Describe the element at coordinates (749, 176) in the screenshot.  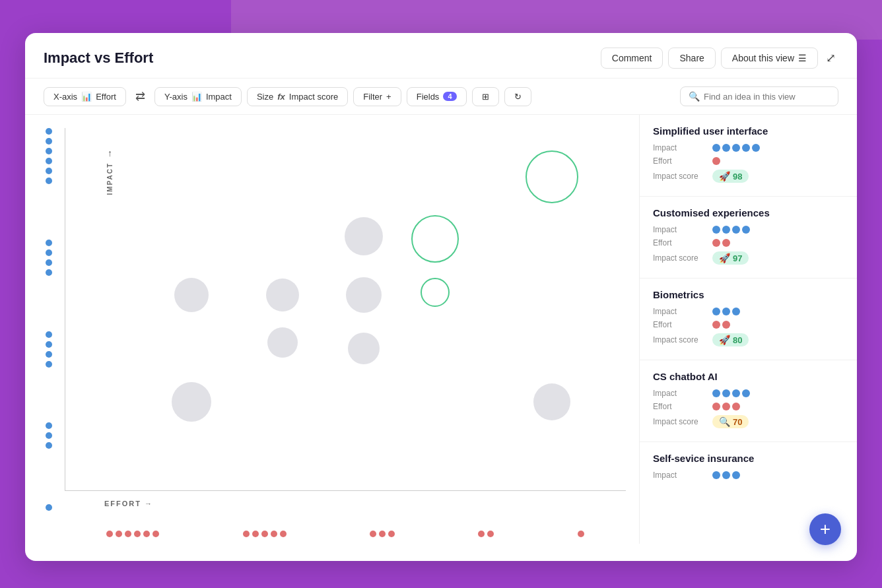
I see `feature-score-row: Impact score 🚀 98` at that location.